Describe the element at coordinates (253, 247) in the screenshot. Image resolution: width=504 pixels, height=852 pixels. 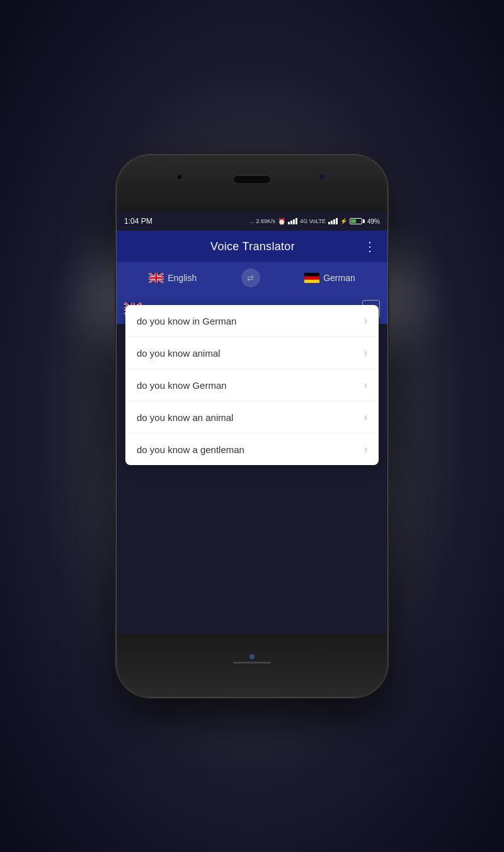
I see `app-title: Voice Translator` at that location.